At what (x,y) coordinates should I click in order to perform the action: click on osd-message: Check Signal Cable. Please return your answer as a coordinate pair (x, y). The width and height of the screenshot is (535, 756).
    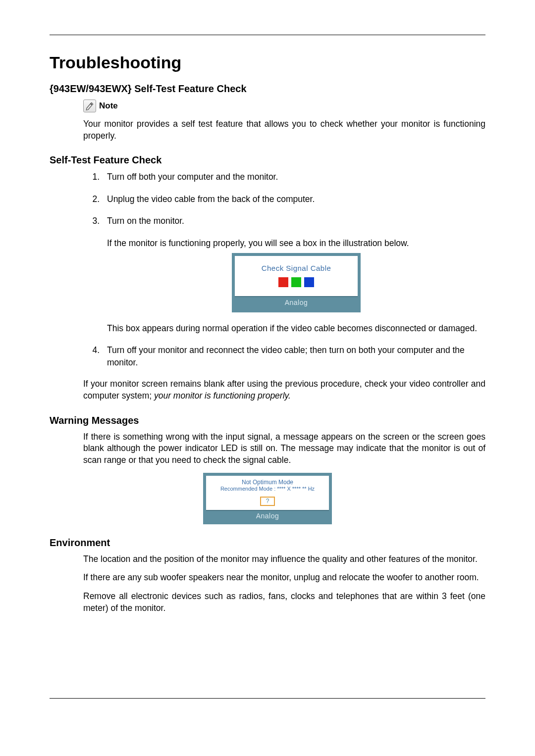
    Looking at the image, I should click on (296, 266).